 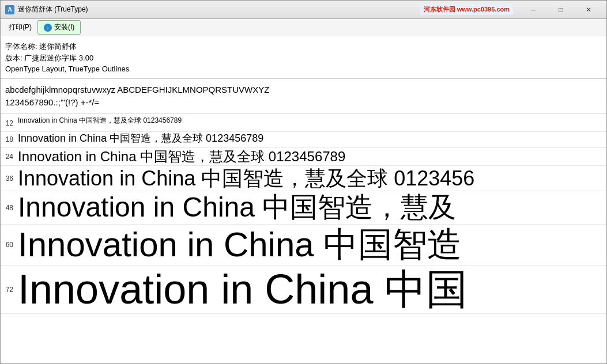 I want to click on minimize-button: ─, so click(x=533, y=10).